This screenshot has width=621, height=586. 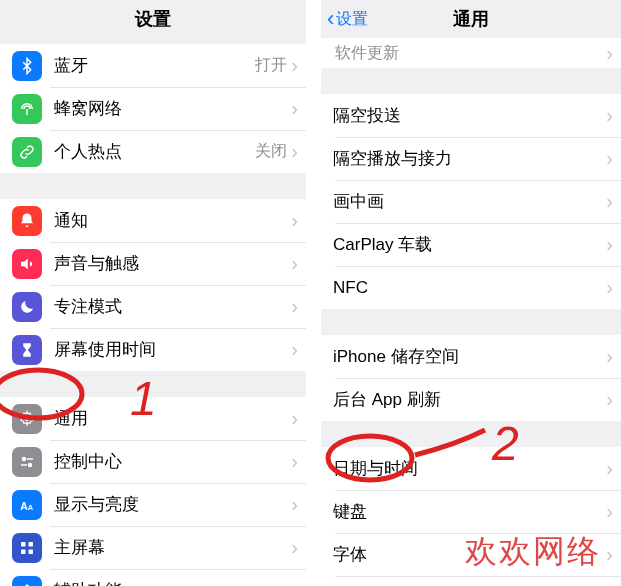 I want to click on accessibility-icon, so click(x=27, y=582).